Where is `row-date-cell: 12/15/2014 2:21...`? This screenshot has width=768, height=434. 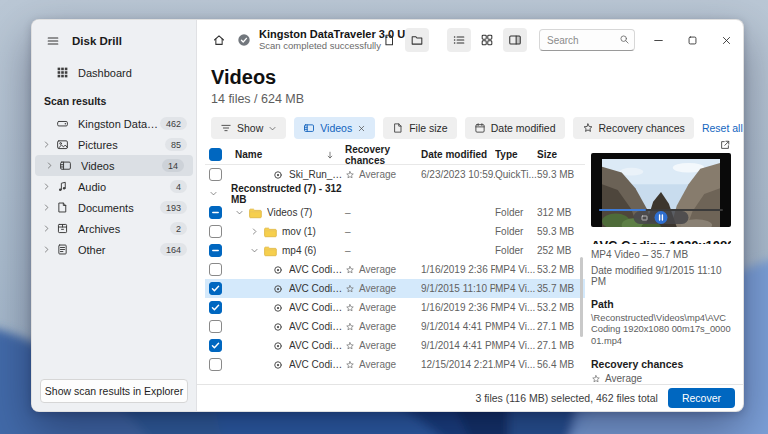
row-date-cell: 12/15/2014 2:21... is located at coordinates (458, 364).